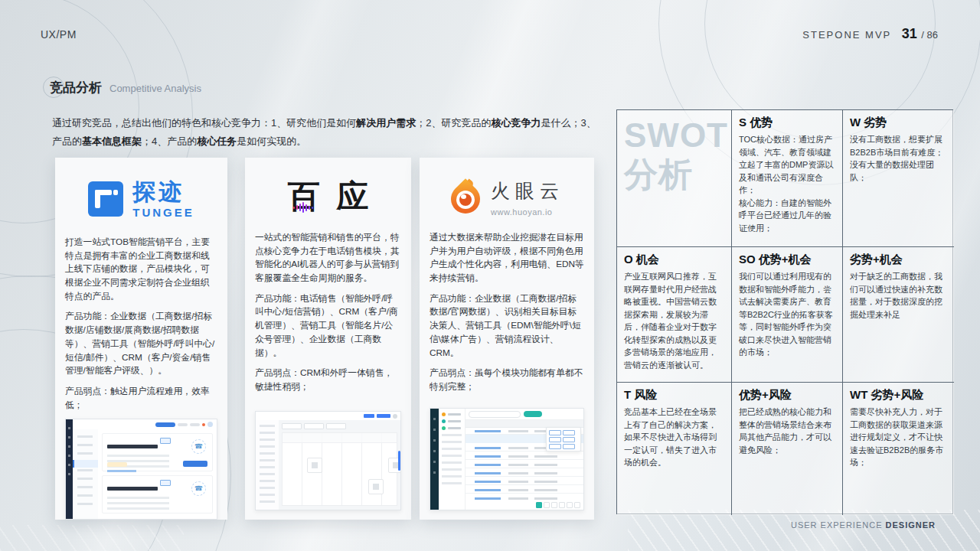 The image size is (980, 551). I want to click on link-bar, so click(122, 471).